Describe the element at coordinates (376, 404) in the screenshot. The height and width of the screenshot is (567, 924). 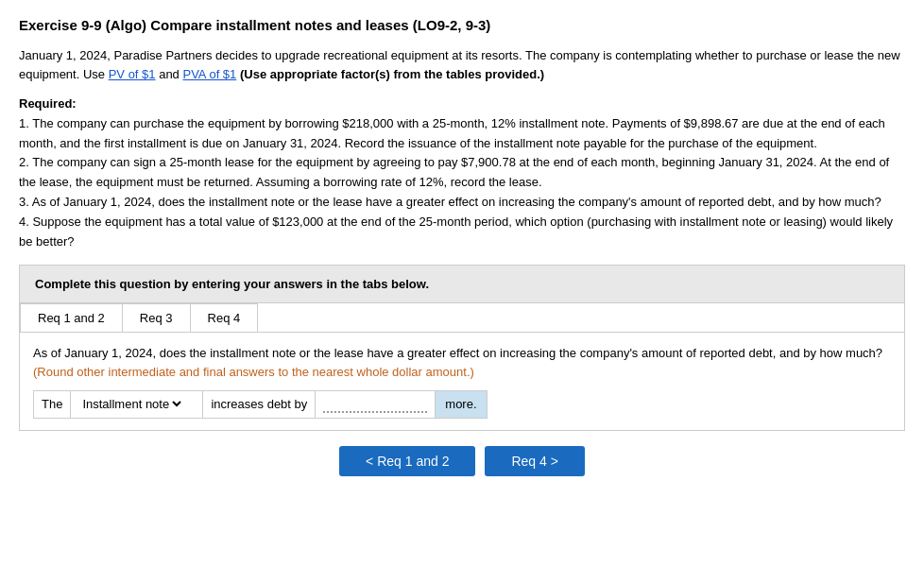
I see `amount-input-cell` at that location.